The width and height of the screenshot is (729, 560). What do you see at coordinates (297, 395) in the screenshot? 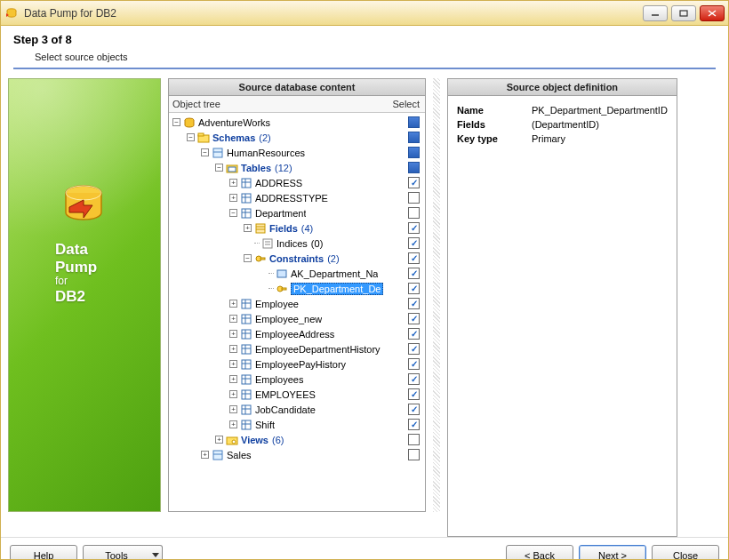
I see `tree-node-table: + EMPLOYEES` at bounding box center [297, 395].